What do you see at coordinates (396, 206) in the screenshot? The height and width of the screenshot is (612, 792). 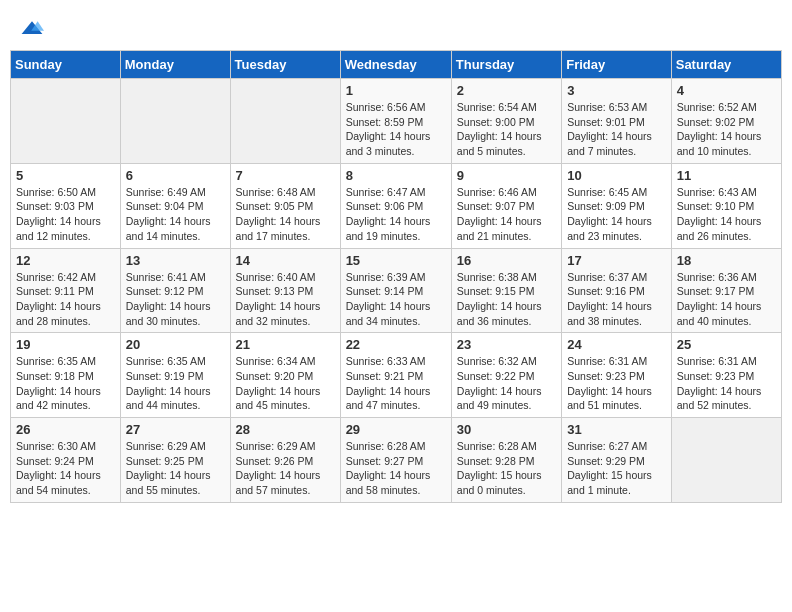 I see `calendar-cell: 8Sunrise: 6:47 AM Sunset: 9:06 PM Daylig…` at bounding box center [396, 206].